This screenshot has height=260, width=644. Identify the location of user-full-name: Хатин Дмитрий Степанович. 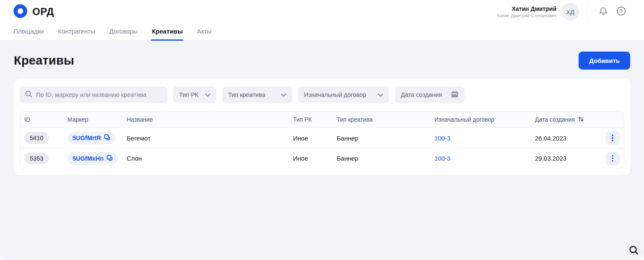
(527, 16).